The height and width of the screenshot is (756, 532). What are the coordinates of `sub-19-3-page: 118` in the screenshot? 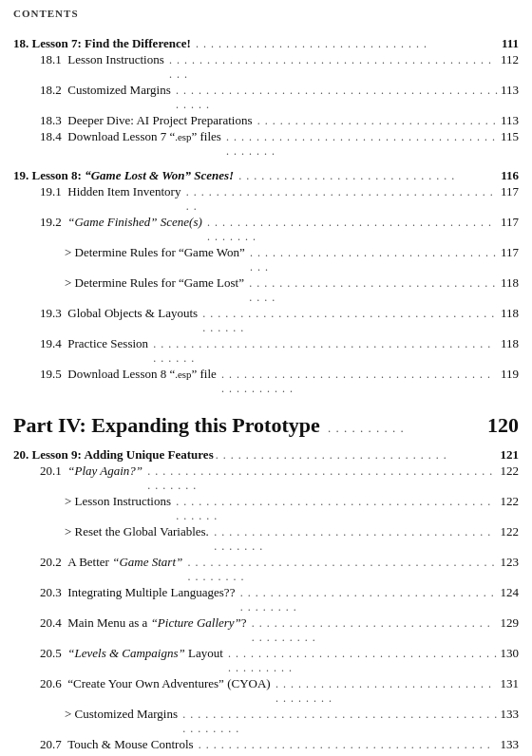 It's located at (509, 313).